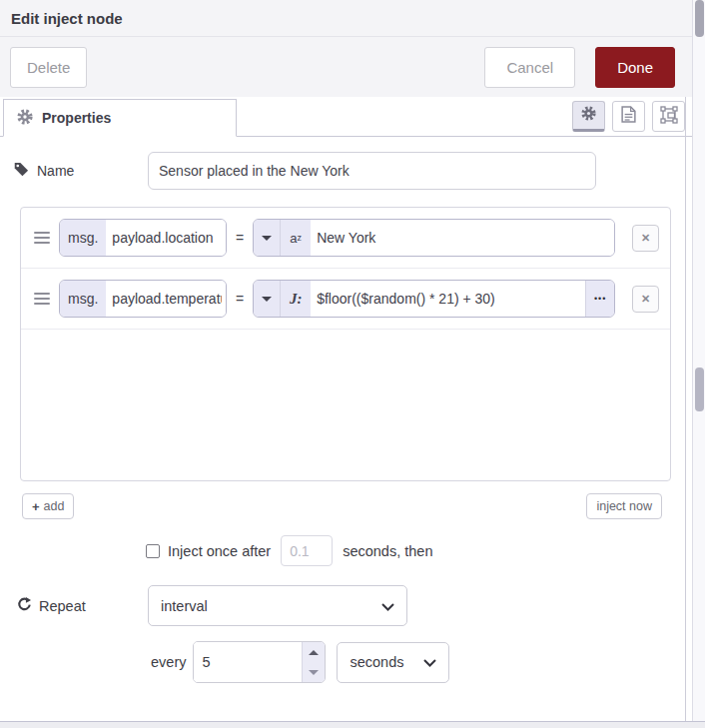  What do you see at coordinates (669, 116) in the screenshot?
I see `appearance-tab-button` at bounding box center [669, 116].